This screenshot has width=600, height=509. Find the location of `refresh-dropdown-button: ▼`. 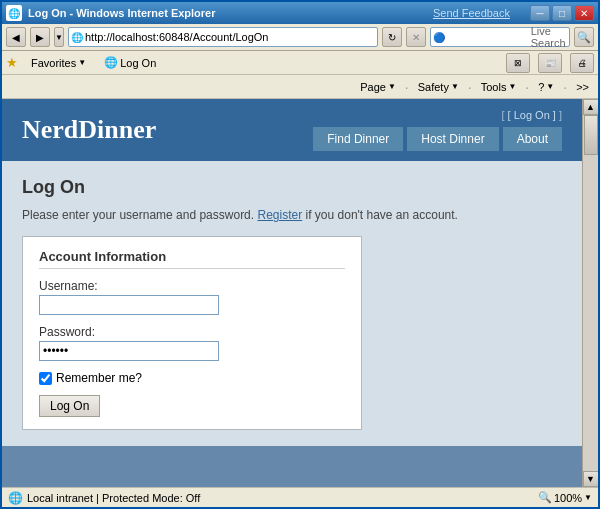

refresh-dropdown-button: ▼ is located at coordinates (59, 37).